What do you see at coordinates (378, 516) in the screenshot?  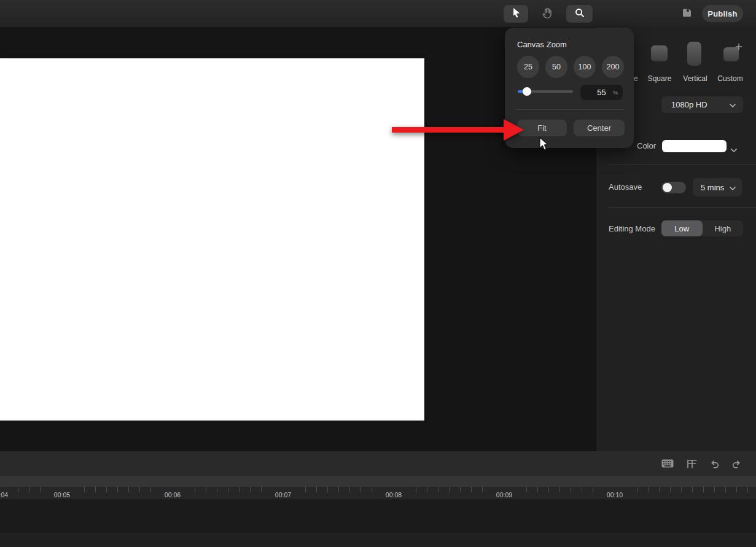 I see `timeline-track-area` at bounding box center [378, 516].